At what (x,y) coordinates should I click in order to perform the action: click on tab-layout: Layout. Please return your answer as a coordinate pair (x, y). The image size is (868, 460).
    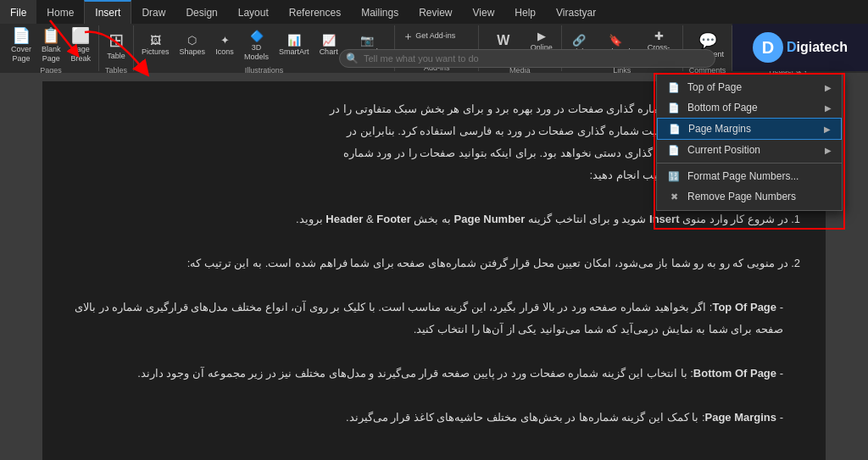
    Looking at the image, I should click on (253, 12).